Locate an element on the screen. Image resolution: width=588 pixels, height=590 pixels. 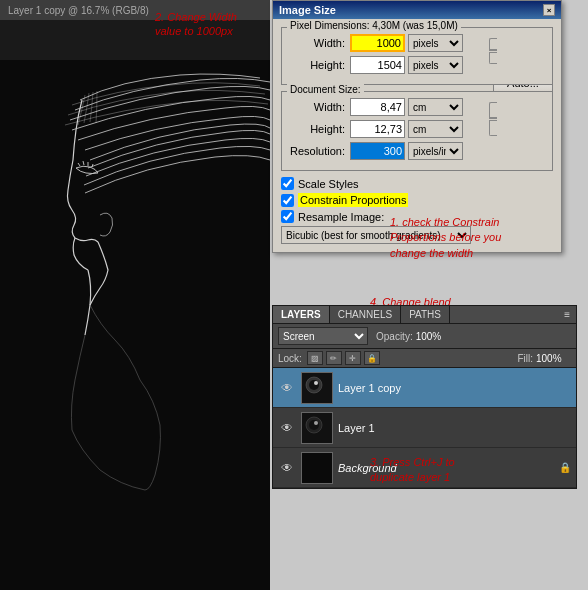
doc-width-unit-select: cm is located at coordinates (436, 107).